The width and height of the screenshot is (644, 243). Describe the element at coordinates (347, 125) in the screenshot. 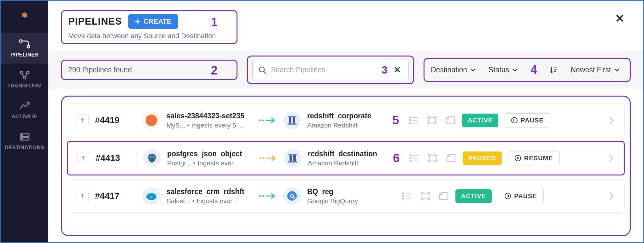

I see `destination-subtitle: Amazon Redshift` at that location.